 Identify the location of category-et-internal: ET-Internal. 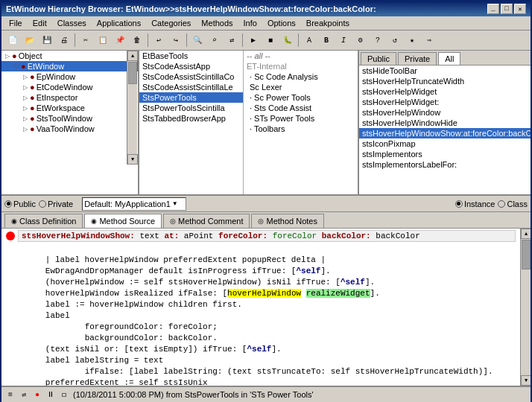
(301, 66).